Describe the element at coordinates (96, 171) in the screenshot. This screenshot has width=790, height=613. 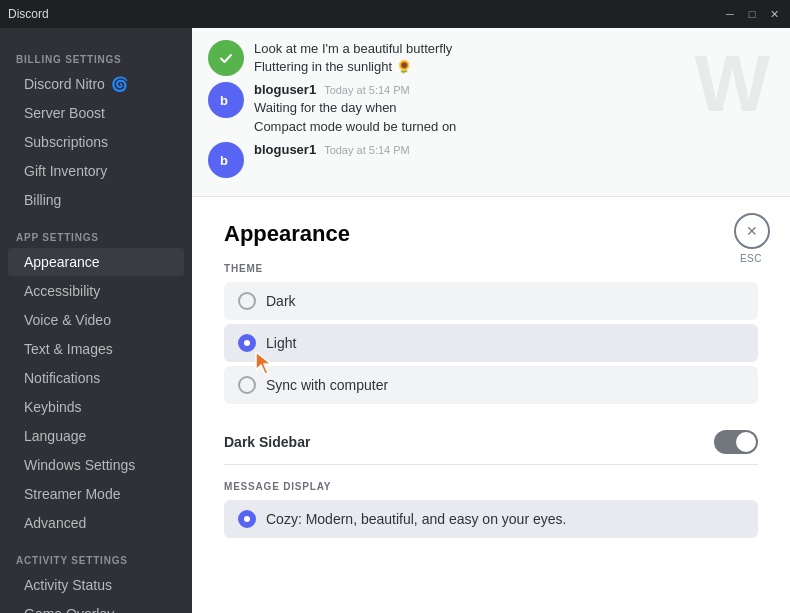
I see `sidebar-item-gift-inventory: Gift Inventory` at that location.